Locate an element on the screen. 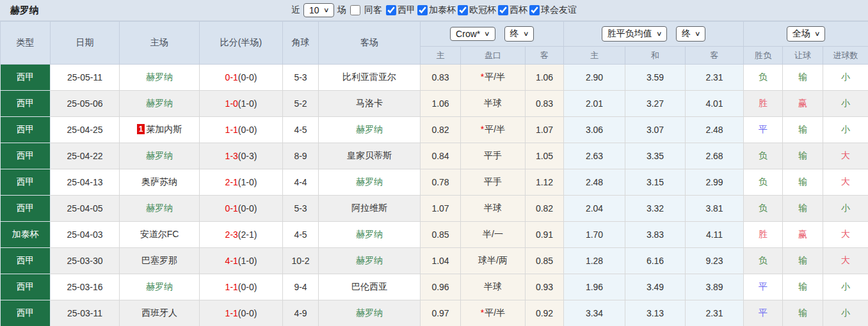 The height and width of the screenshot is (326, 868). top-filter-bar: 赫罗纳 近 10∨ 场 同客 西甲加泰杯欧冠杯西杯球会友谊 is located at coordinates (434, 10).